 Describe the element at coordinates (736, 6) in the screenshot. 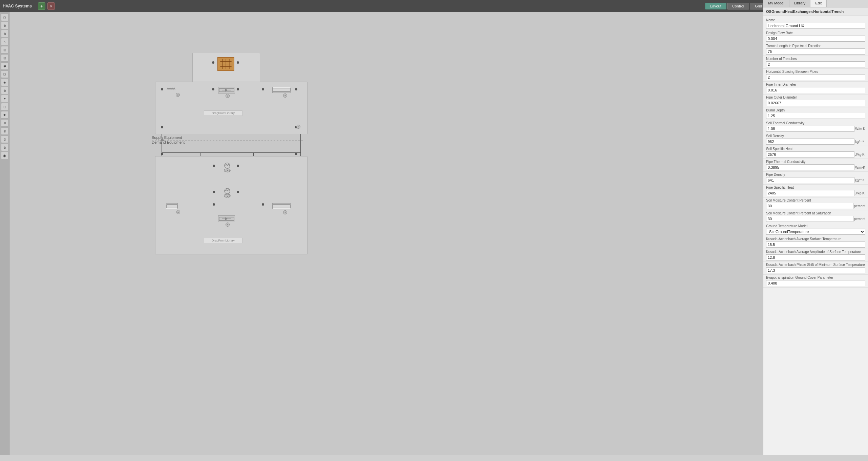

I see `layout-buttons: Layout Control Grid` at that location.